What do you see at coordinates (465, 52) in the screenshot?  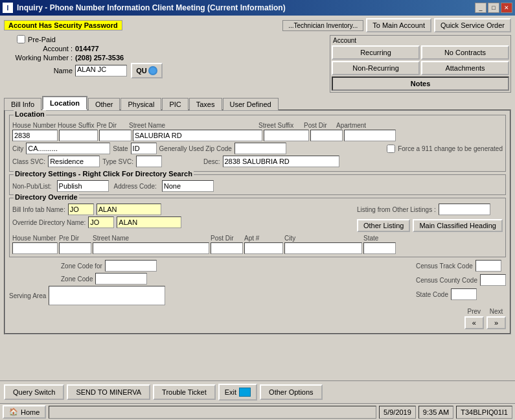 I see `no-contracts-button: No Contracts` at bounding box center [465, 52].